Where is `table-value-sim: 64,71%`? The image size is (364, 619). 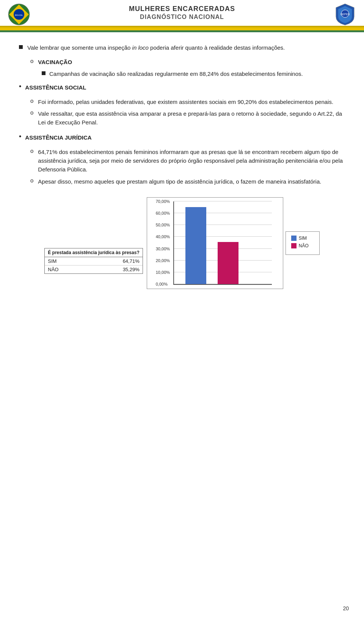 table-value-sim: 64,71% is located at coordinates (131, 261).